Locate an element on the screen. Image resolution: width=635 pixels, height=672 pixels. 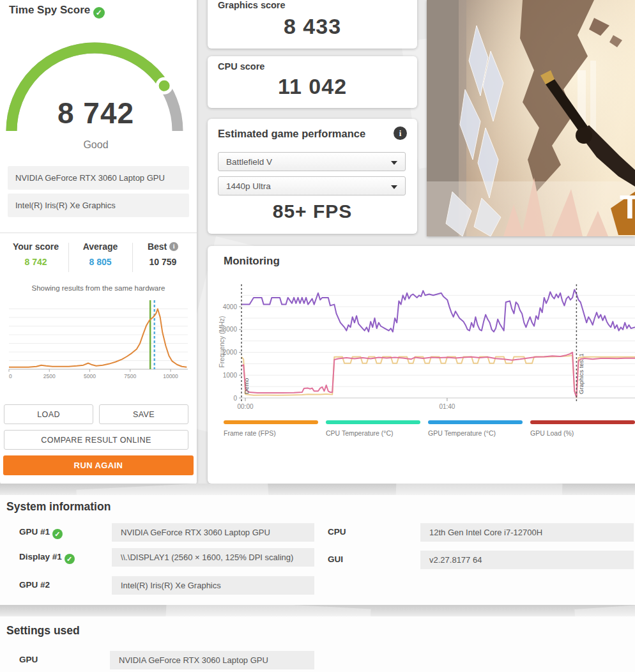
gui-value: v2.27.8177 64 is located at coordinates (527, 560).